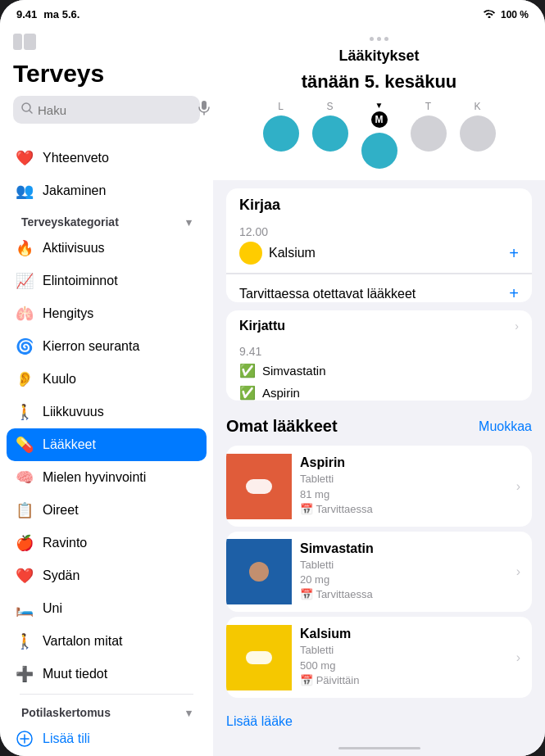 The height and width of the screenshot is (756, 545). I want to click on sidebar-item-hengitys: 🫁 Hengitys, so click(107, 314).